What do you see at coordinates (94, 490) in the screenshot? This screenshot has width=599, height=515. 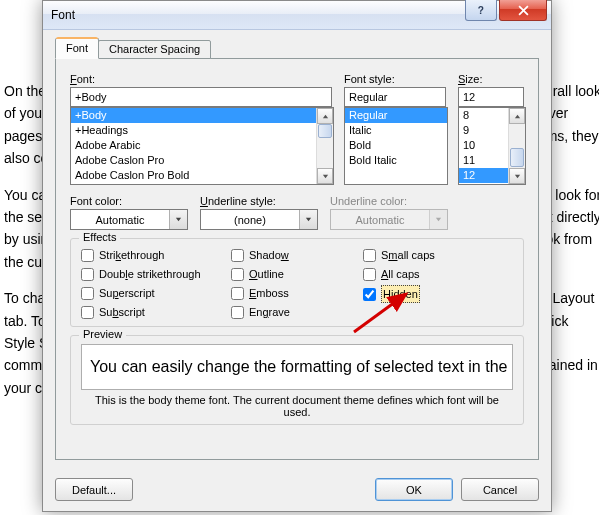 I see `default-button: Default...` at bounding box center [94, 490].